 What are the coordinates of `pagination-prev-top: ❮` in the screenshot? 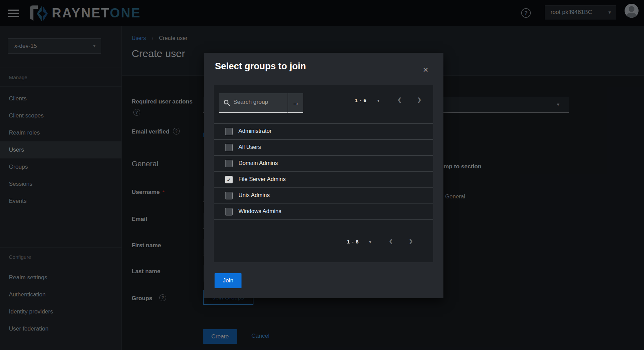 It's located at (400, 100).